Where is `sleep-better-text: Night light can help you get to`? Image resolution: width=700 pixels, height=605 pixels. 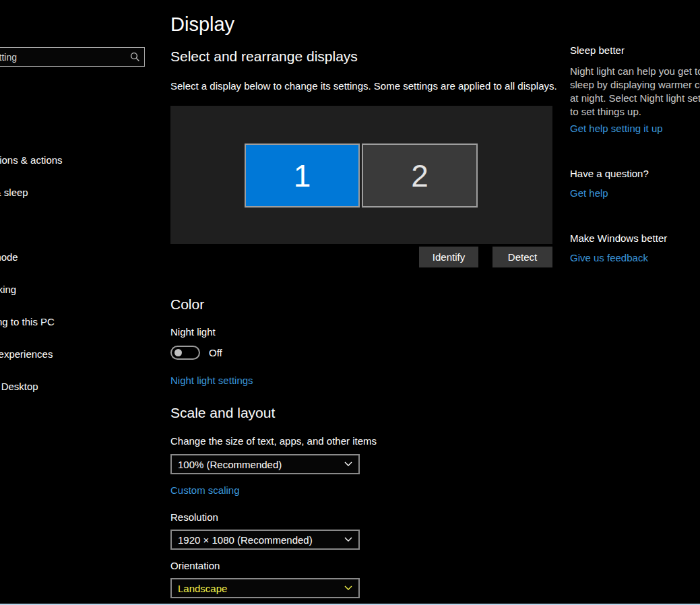
sleep-better-text: Night light can help you get to is located at coordinates (635, 71).